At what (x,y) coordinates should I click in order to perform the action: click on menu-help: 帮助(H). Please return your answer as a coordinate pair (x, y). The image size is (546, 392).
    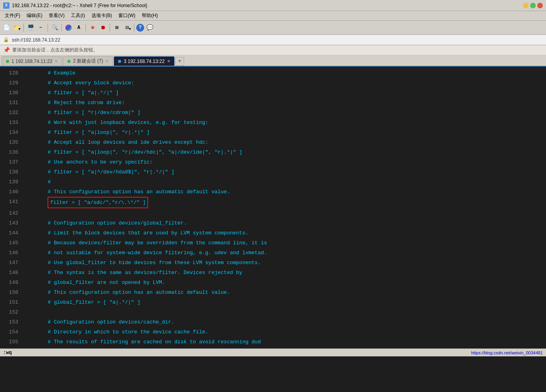
    Looking at the image, I should click on (150, 16).